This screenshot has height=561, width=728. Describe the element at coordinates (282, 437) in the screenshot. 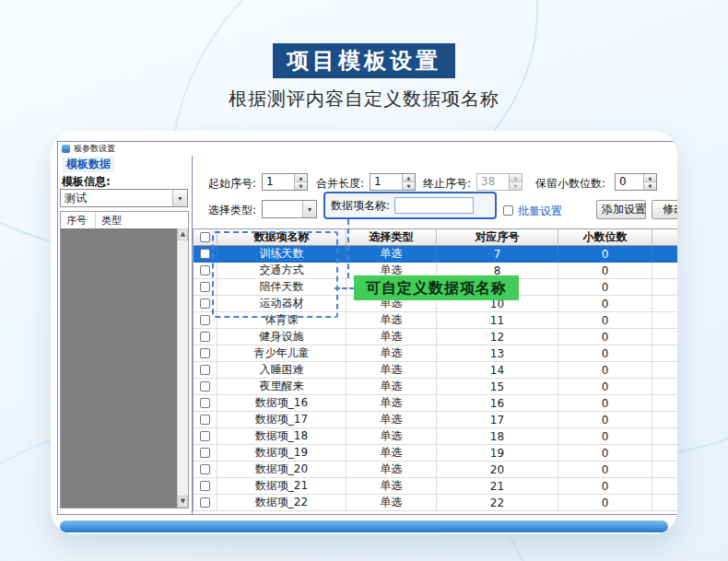

I see `cell-item-name: 数据项_18` at that location.